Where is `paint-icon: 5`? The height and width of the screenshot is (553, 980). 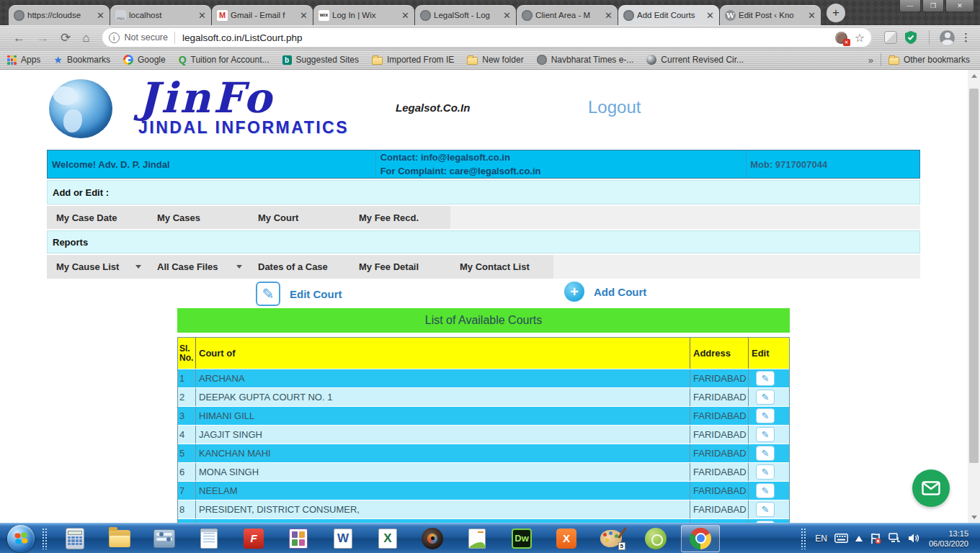 paint-icon: 5 is located at coordinates (611, 539).